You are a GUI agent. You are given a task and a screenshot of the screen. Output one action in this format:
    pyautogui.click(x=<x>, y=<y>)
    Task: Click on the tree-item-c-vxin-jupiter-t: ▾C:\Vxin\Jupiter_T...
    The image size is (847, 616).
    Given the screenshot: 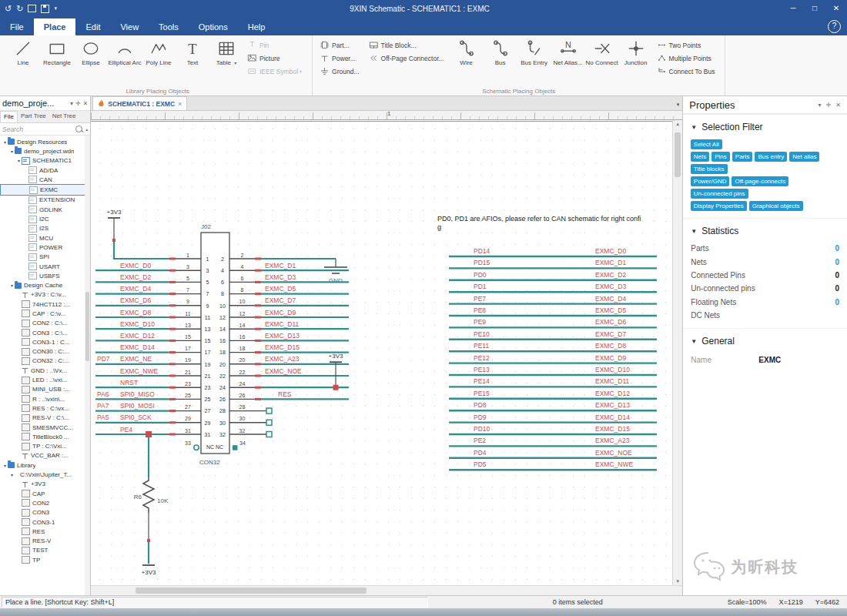 What is the action you would take?
    pyautogui.click(x=45, y=474)
    